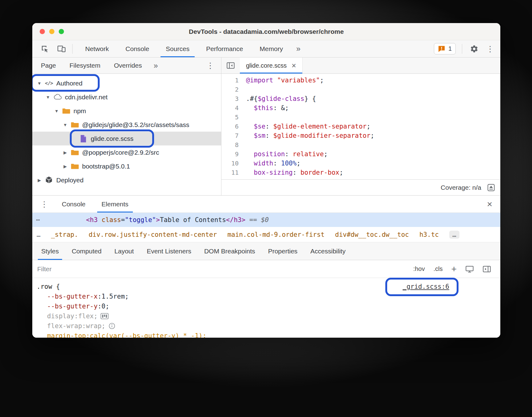 Image resolution: width=532 pixels, height=417 pixels. Describe the element at coordinates (127, 97) in the screenshot. I see `tree-item-cdn-jsdelivr-net: ▼cdn.jsdelivr.net` at that location.